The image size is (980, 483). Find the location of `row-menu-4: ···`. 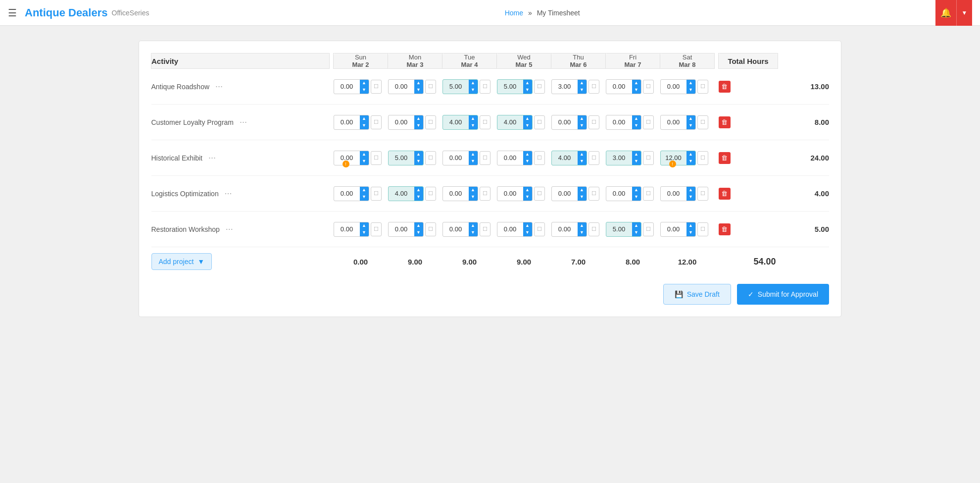

row-menu-4: ··· is located at coordinates (230, 229).